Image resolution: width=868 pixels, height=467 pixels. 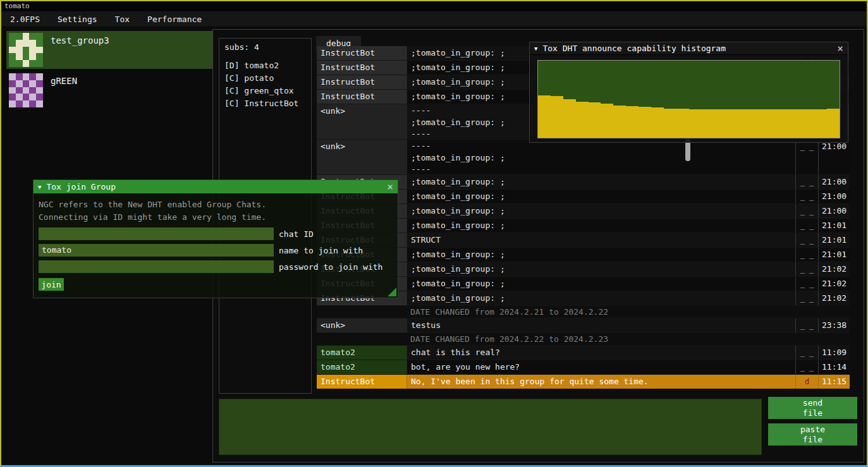 I want to click on chat-row-message: ---- ;tomato_in_group: ; ----, so click(x=601, y=157).